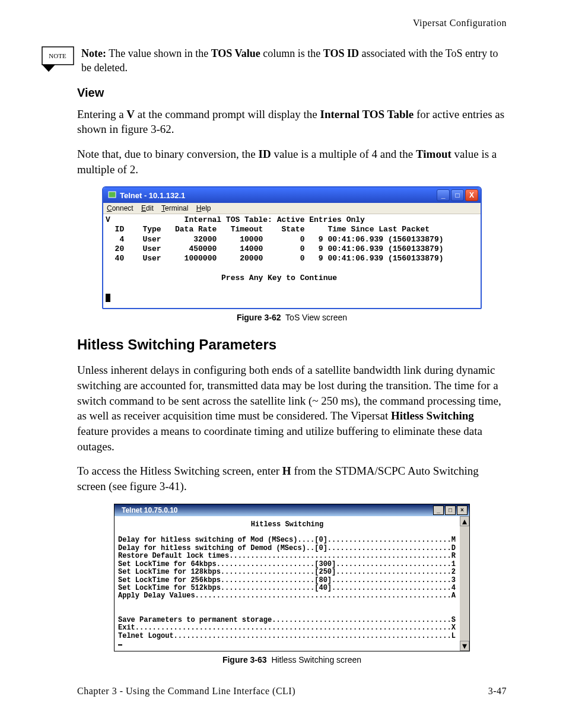 The height and width of the screenshot is (728, 566). I want to click on figure-3-62-window: Telnet - 10.1.132.1 _ □ X Connect Edit T…, so click(292, 248).